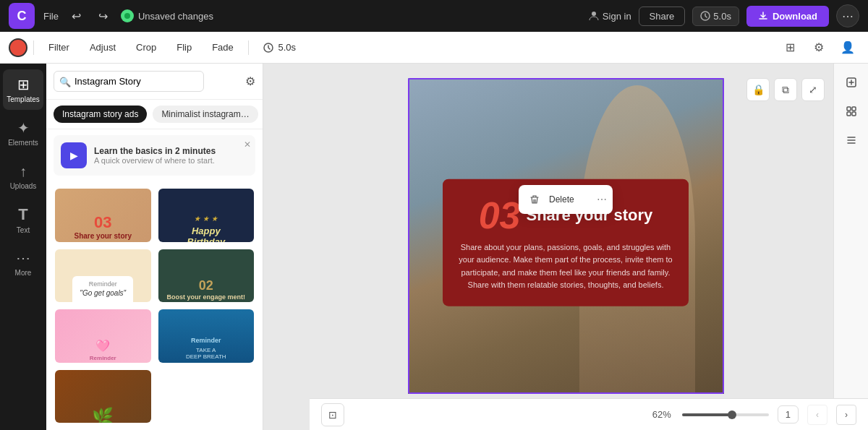 This screenshot has height=430, width=868. I want to click on sidebar-item-more-label: More, so click(23, 273).